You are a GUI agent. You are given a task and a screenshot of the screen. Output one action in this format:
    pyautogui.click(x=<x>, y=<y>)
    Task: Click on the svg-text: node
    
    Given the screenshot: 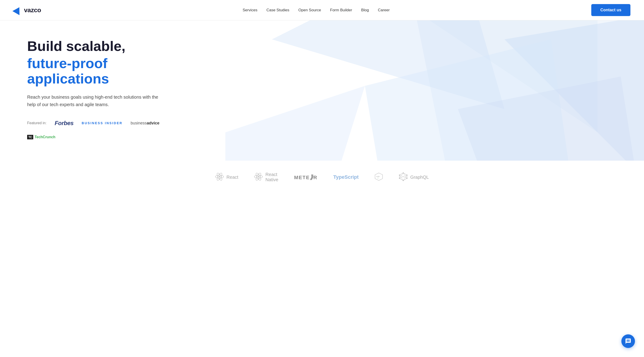 What is the action you would take?
    pyautogui.click(x=378, y=176)
    